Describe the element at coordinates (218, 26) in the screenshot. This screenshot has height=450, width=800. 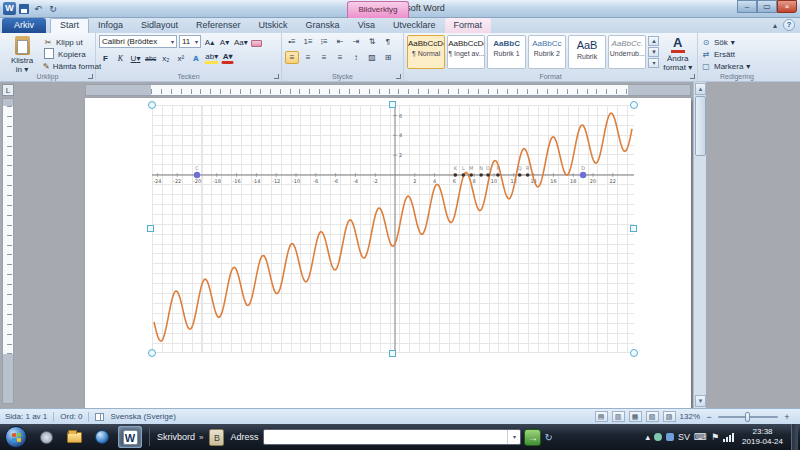
I see `tab-referenser: Referenser` at that location.